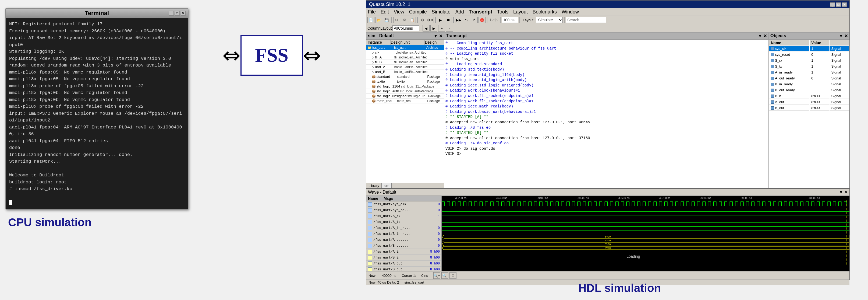 Image resolution: width=868 pixels, height=300 pixels. What do you see at coordinates (405, 91) in the screenshot?
I see `sim-tree-item: 📦std_logic_arithstd_logic_arithPackage` at bounding box center [405, 91].